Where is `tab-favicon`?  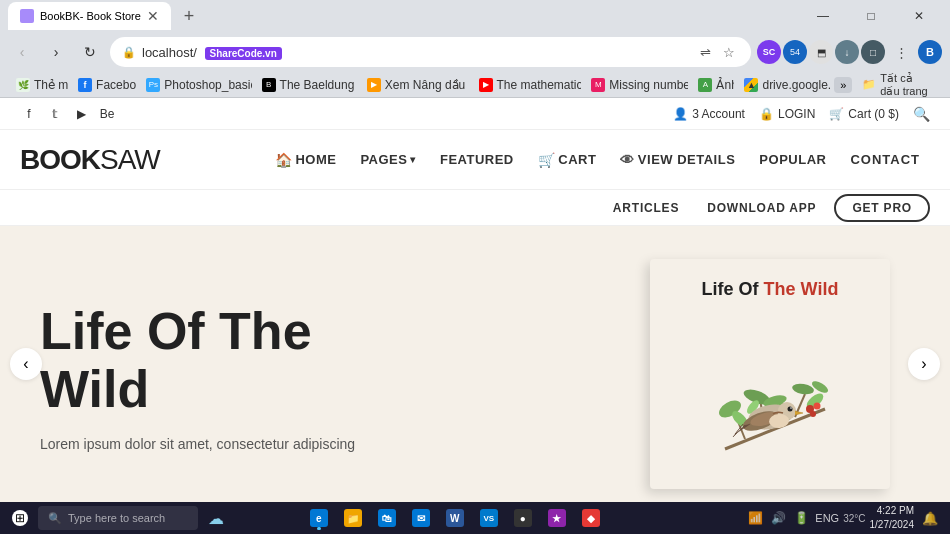
tab-favicon is located at coordinates (27, 16).